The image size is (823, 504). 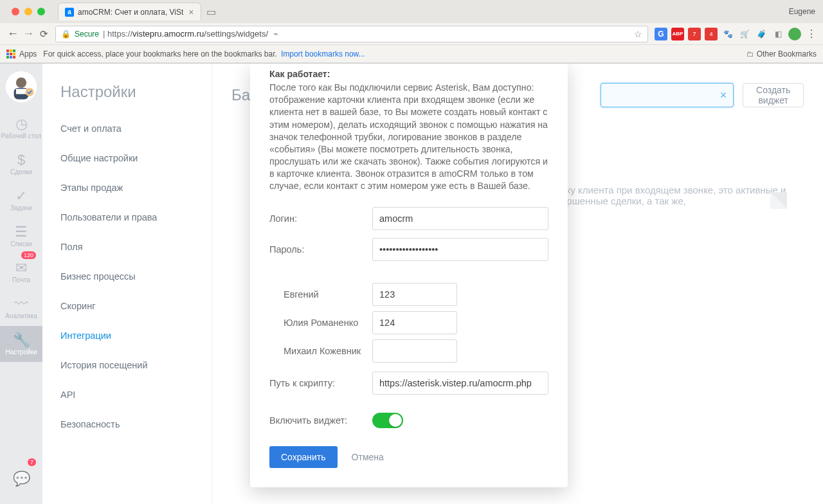 I want to click on rail-dashboard: ◷ Рабочий стол, so click(x=21, y=128).